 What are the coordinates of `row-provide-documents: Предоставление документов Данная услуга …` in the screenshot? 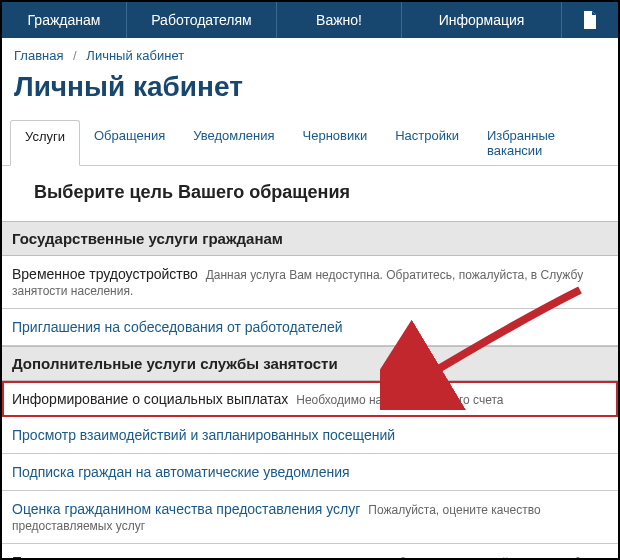 It's located at (310, 552).